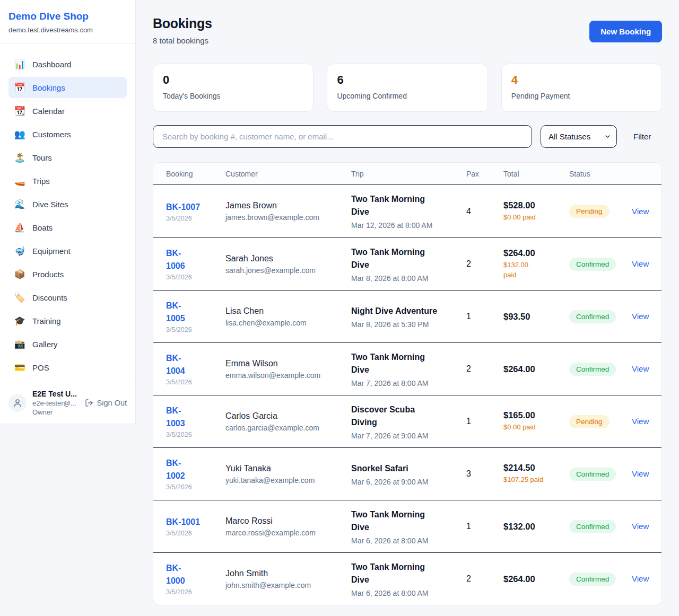 This screenshot has width=679, height=616. What do you see at coordinates (106, 403) in the screenshot?
I see `sign-out-button: Sign Out` at bounding box center [106, 403].